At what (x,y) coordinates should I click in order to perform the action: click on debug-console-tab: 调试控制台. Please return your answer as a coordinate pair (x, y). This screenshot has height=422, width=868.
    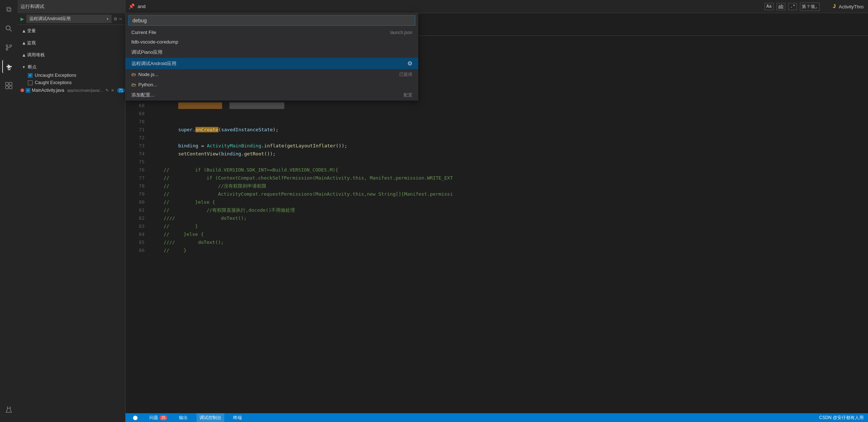
    Looking at the image, I should click on (210, 418).